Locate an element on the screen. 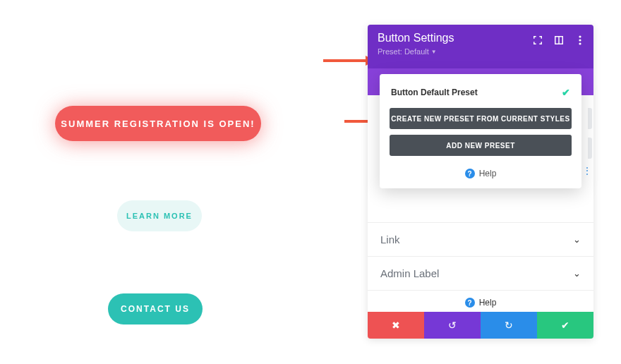  kebab-menu-icon is located at coordinates (580, 40).